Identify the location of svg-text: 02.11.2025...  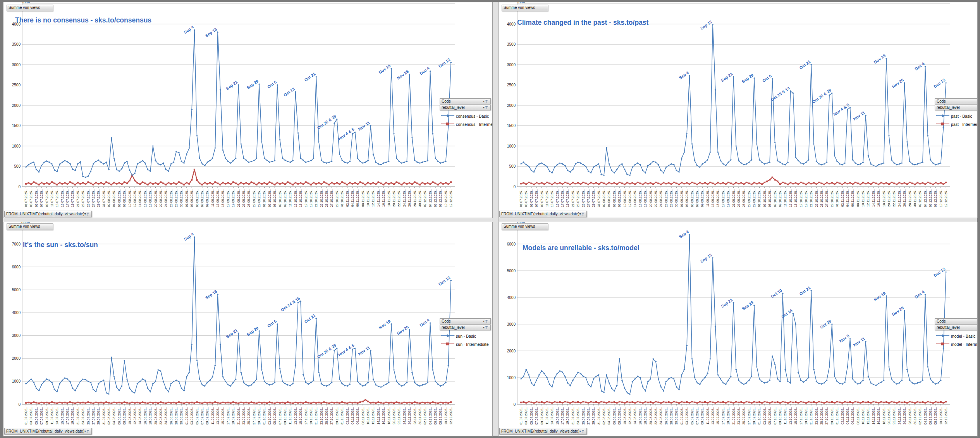
(348, 416).